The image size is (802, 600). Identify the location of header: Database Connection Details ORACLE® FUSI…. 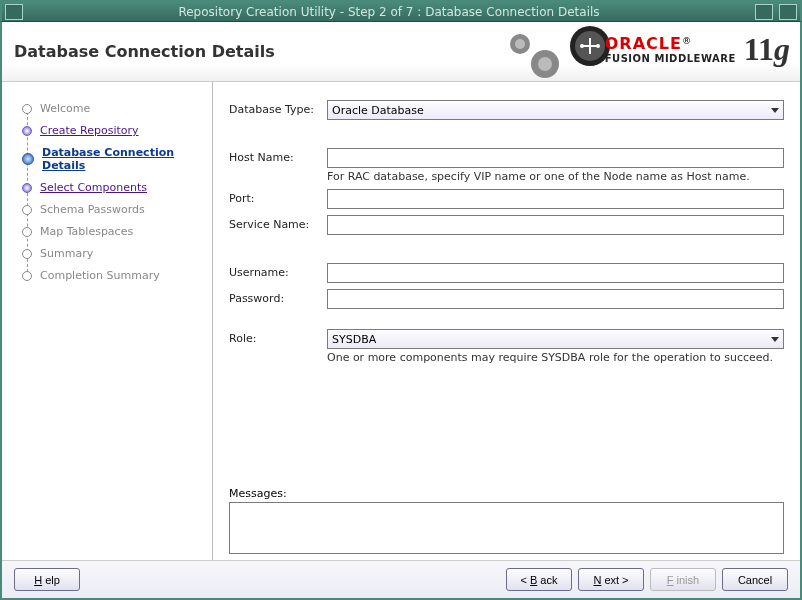
(401, 52).